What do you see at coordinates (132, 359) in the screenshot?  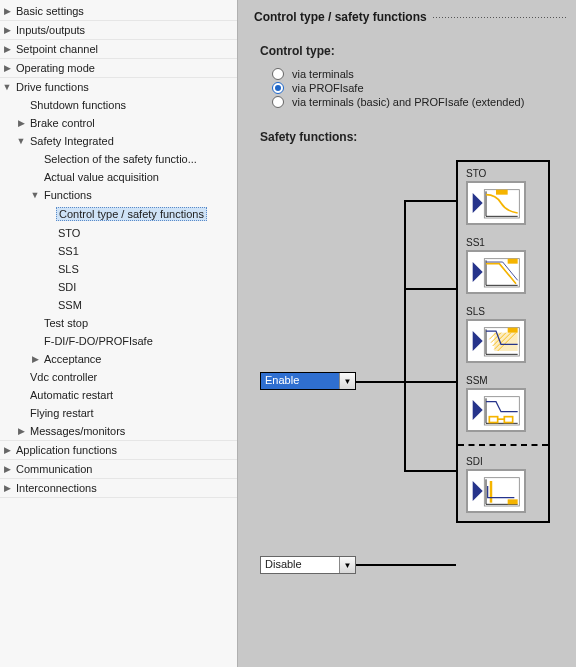 I see `tree-item-acceptance: ▶Acceptance` at bounding box center [132, 359].